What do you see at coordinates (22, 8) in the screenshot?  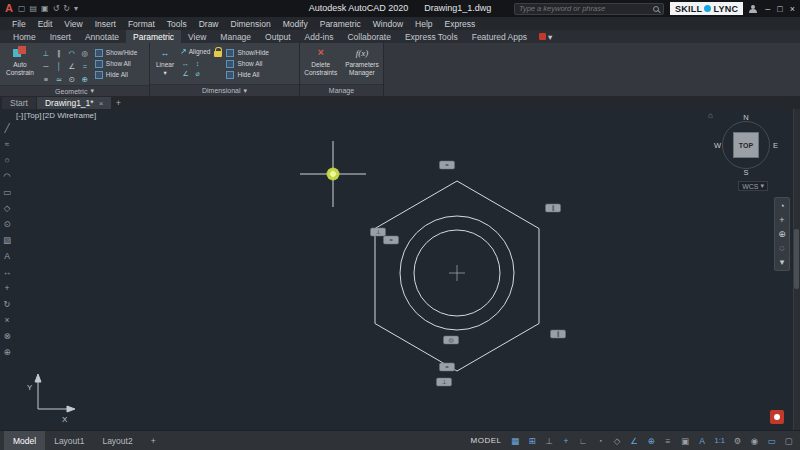 I see `new-file-icon: ▢` at bounding box center [22, 8].